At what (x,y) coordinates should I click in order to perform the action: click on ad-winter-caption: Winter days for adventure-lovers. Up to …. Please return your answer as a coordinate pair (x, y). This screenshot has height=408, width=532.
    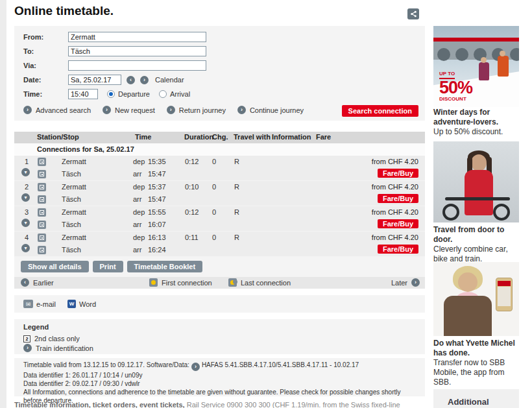
    Looking at the image, I should click on (476, 122).